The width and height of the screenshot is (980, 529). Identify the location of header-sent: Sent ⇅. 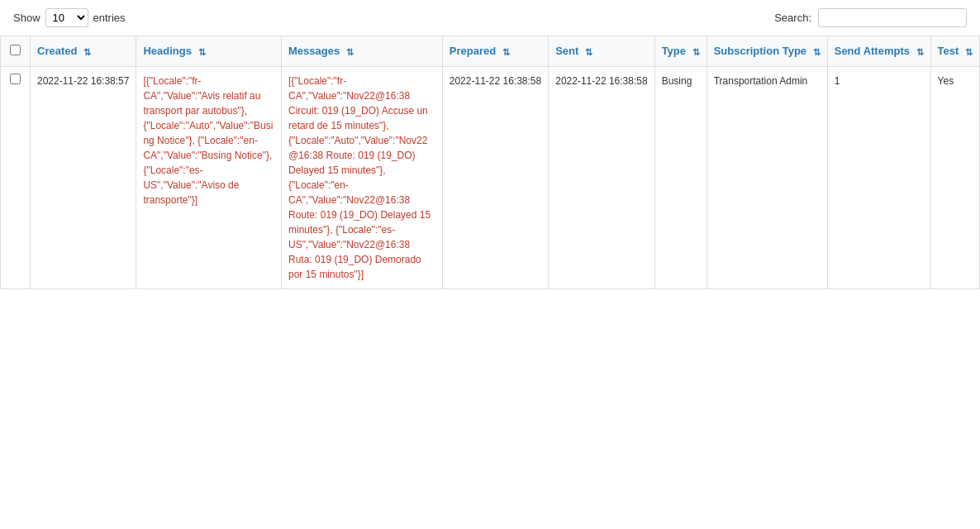
(602, 51).